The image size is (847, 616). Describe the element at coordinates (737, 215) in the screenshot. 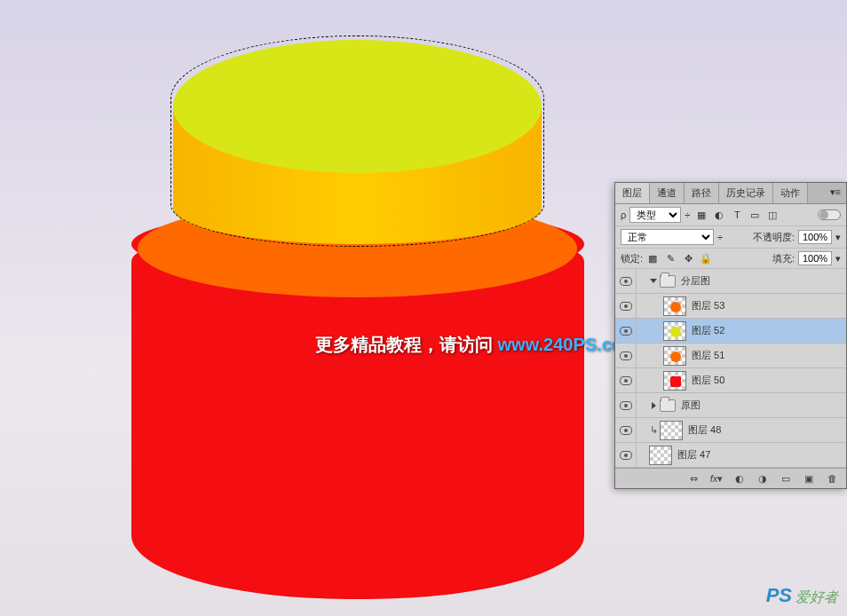

I see `filter-type-icon: T` at that location.